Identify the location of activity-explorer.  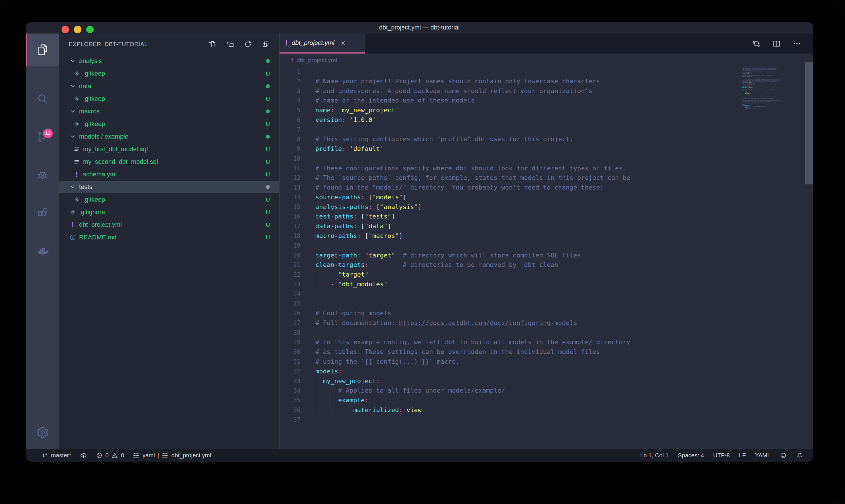
(43, 50).